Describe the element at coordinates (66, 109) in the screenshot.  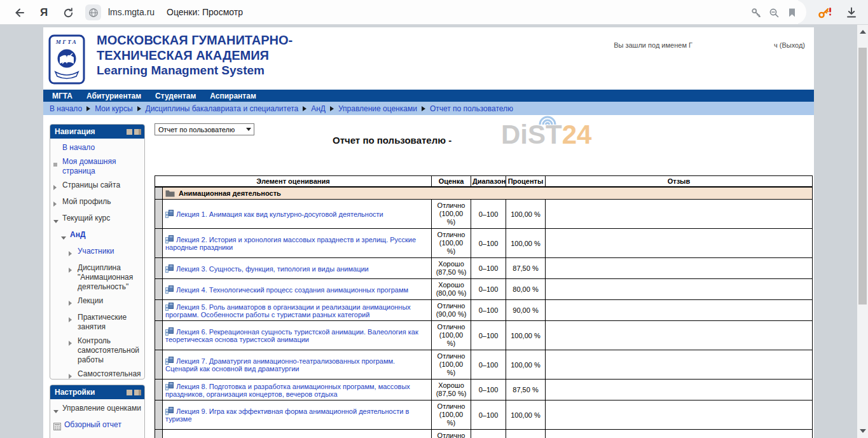
I see `breadcrumb-home: В начало` at that location.